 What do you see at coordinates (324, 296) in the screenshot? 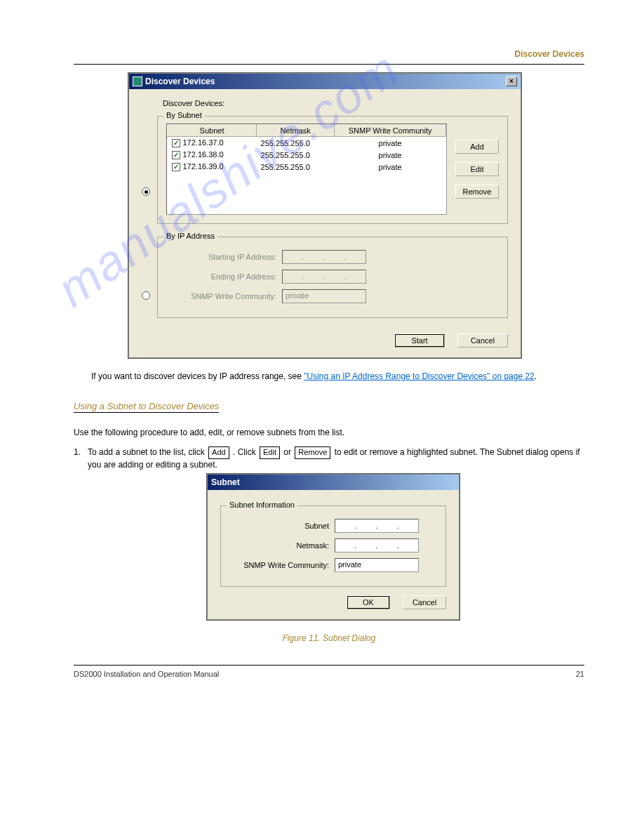
I see `snmp-input: private` at bounding box center [324, 296].